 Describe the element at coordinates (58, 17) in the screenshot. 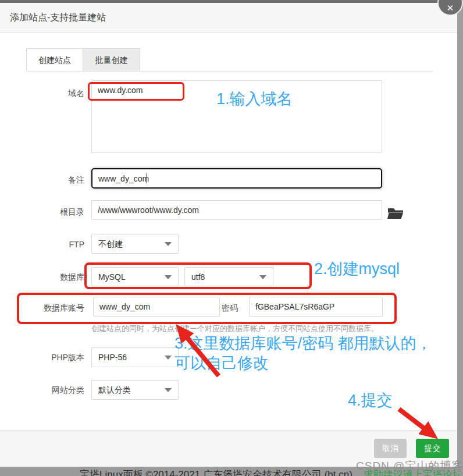

I see `dialog-title: 添加站点-支持批量建站` at that location.